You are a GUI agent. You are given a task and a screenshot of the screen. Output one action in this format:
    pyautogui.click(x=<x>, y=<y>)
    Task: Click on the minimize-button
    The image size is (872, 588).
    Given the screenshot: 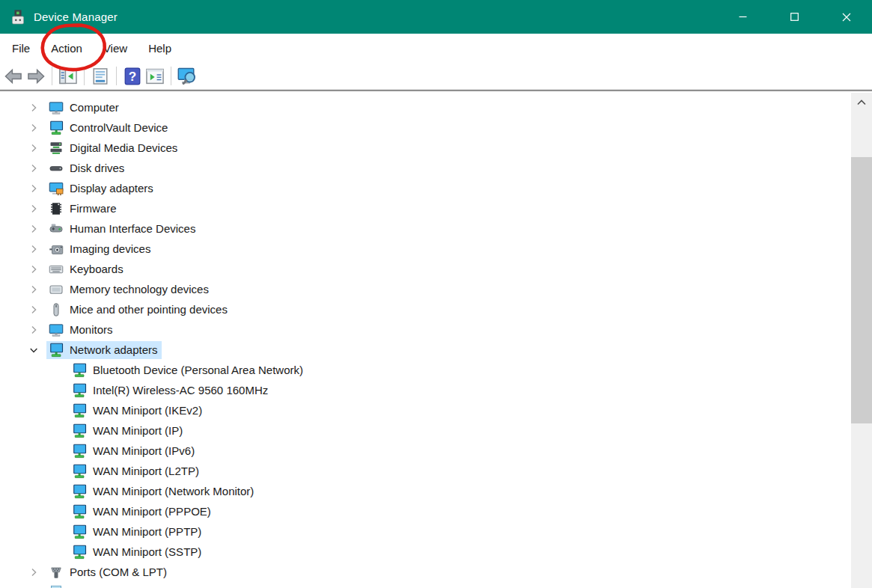 What is the action you would take?
    pyautogui.click(x=743, y=16)
    